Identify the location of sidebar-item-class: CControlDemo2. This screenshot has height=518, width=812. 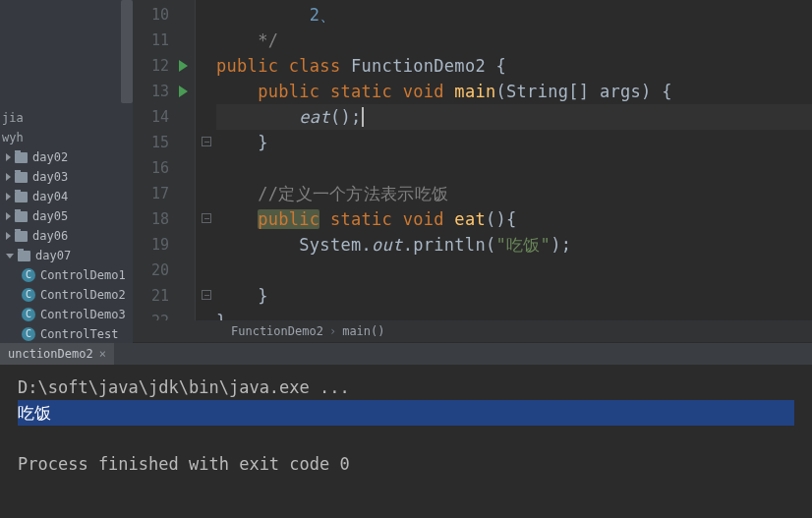
(67, 295).